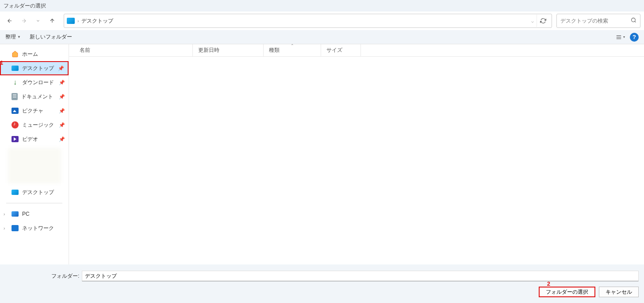  What do you see at coordinates (38, 125) in the screenshot?
I see `tree-item-label: ミュージック` at bounding box center [38, 125].